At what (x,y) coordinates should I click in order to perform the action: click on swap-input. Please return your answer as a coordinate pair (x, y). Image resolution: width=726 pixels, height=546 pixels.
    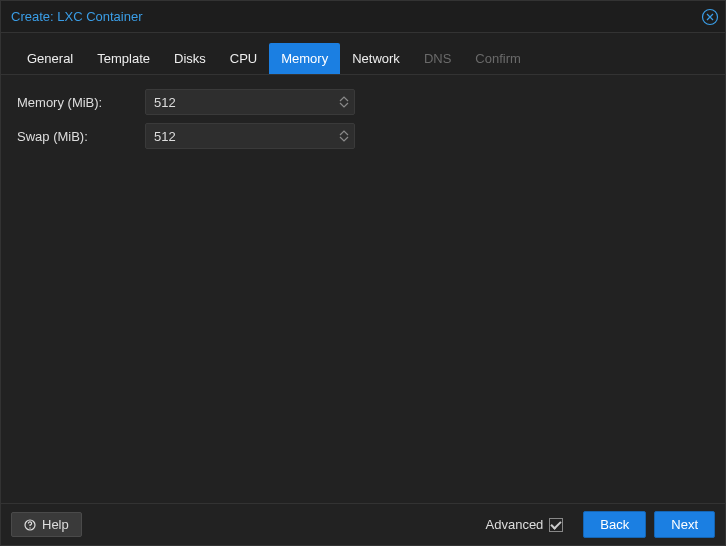
    Looking at the image, I should click on (250, 136).